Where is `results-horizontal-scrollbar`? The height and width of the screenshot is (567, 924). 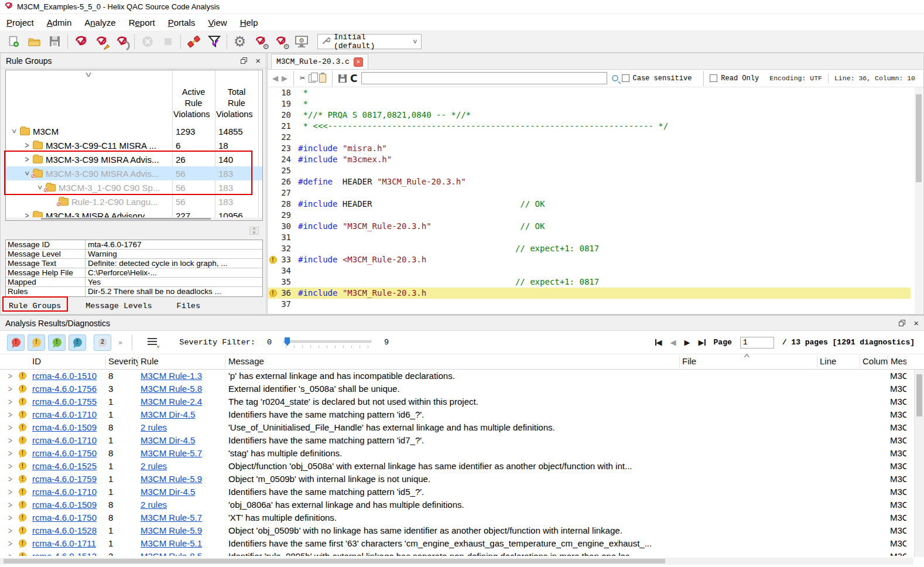
results-horizontal-scrollbar is located at coordinates (457, 561).